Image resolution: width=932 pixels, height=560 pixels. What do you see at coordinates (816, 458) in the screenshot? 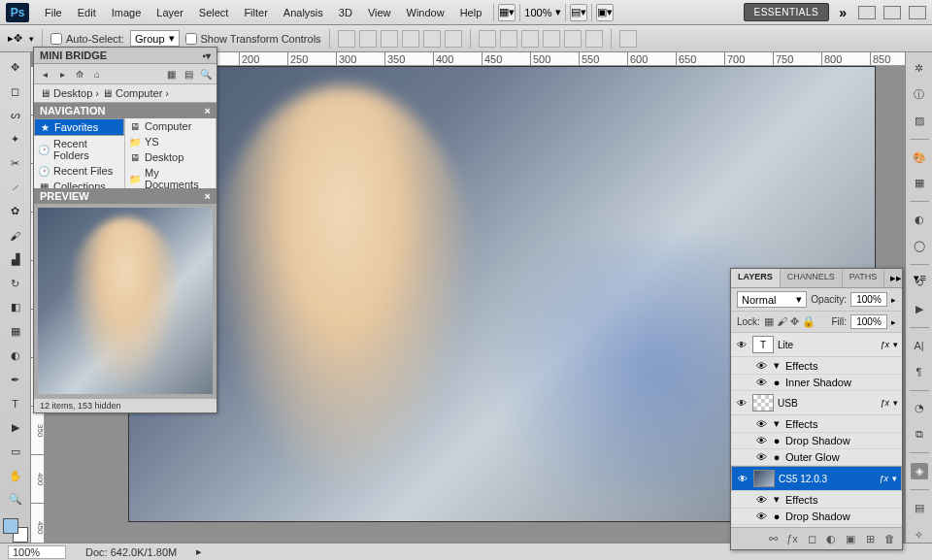
I see `layer-effect: 👁●Outer Glow` at bounding box center [816, 458].